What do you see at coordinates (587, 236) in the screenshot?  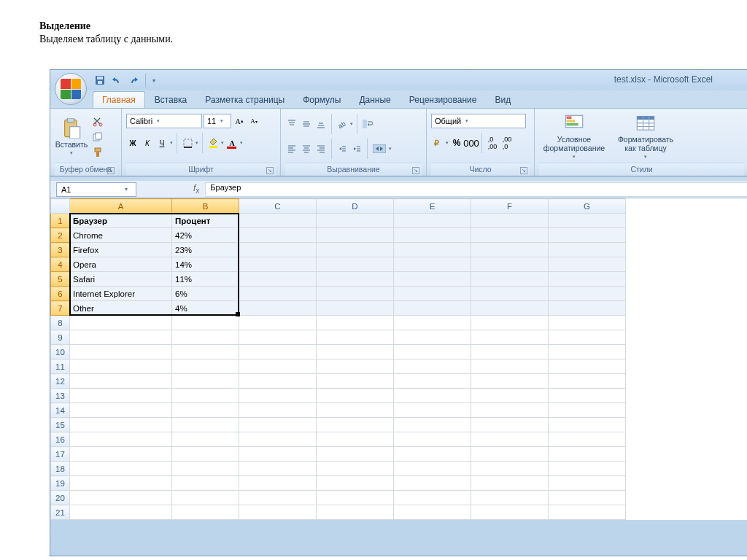 I see `cell-G2` at bounding box center [587, 236].